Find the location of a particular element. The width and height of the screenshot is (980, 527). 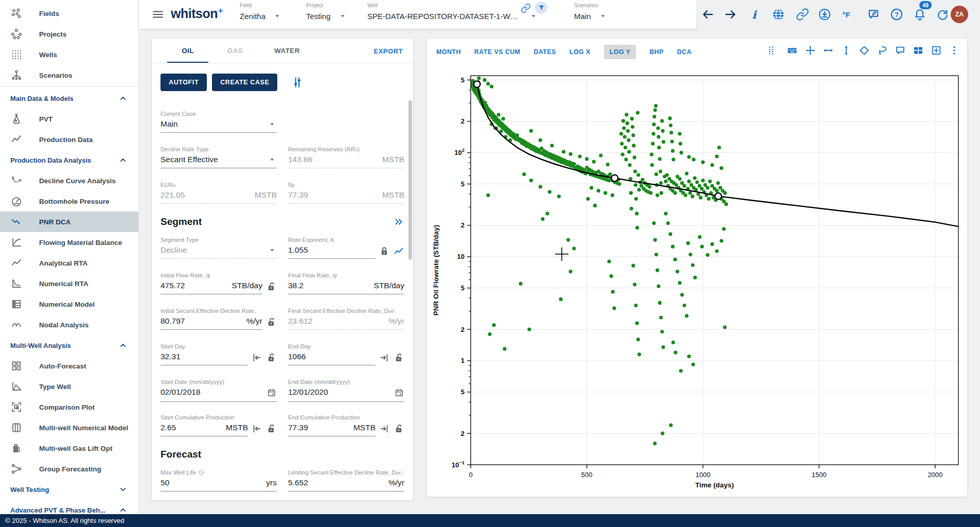

create-case-button: CREATE CASE is located at coordinates (245, 82).